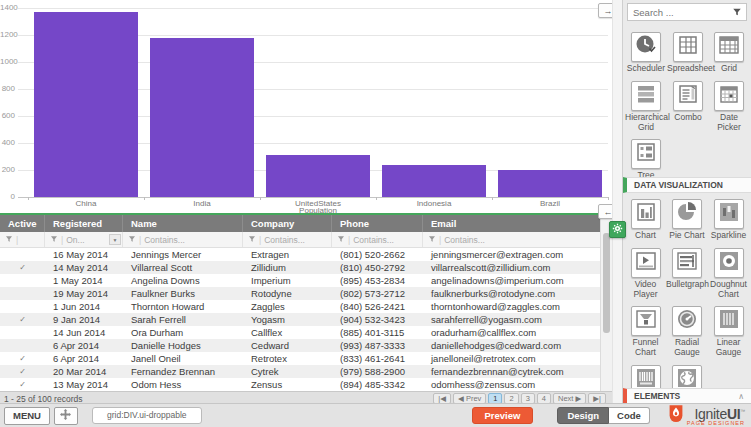 The image size is (751, 427). I want to click on tile-spreadsheet: Spreadsheet, so click(688, 53).